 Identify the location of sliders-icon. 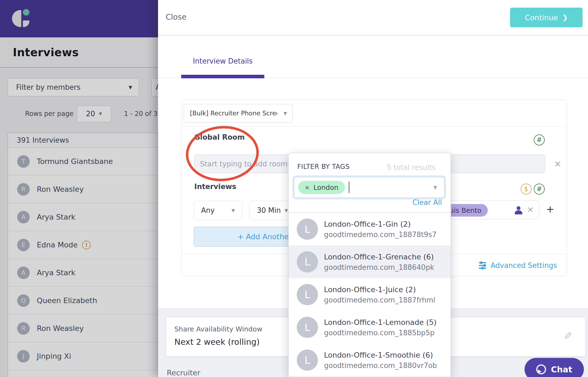
(483, 265).